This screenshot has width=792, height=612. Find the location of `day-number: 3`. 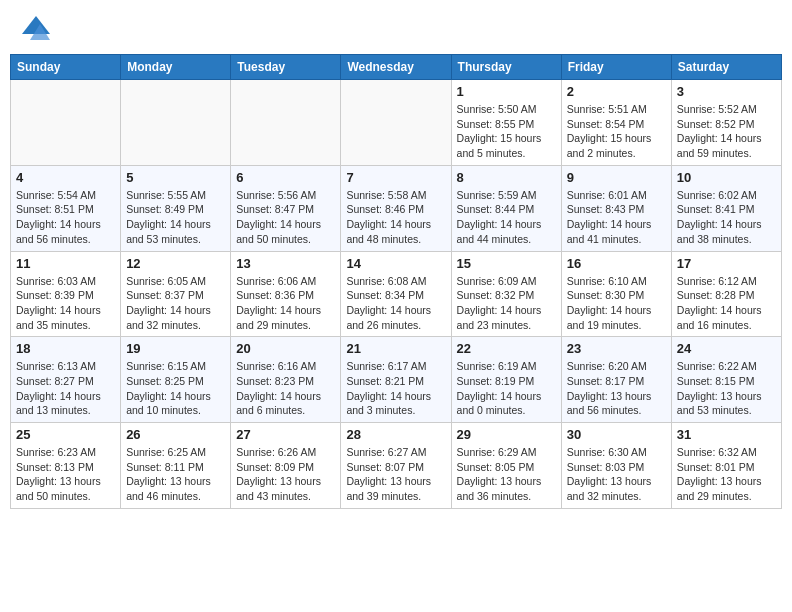

day-number: 3 is located at coordinates (726, 92).